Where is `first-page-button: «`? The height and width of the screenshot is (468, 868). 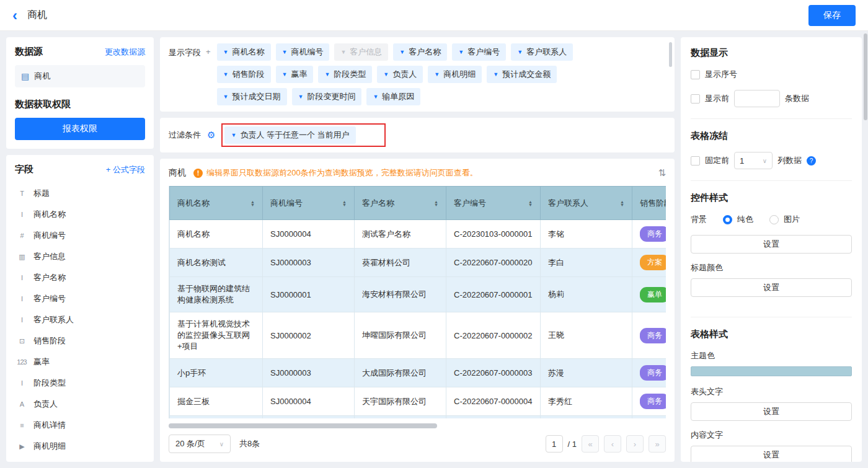
first-page-button: « is located at coordinates (590, 444).